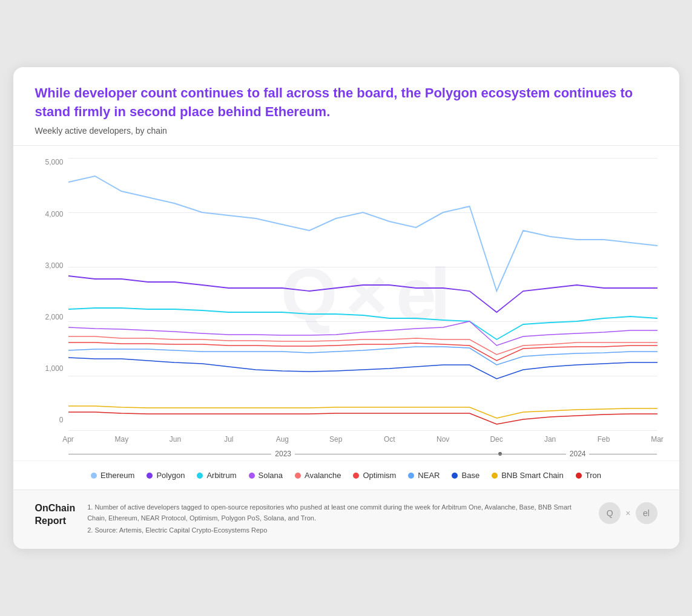 This screenshot has width=692, height=616. What do you see at coordinates (170, 454) in the screenshot?
I see `year-line-left` at bounding box center [170, 454].